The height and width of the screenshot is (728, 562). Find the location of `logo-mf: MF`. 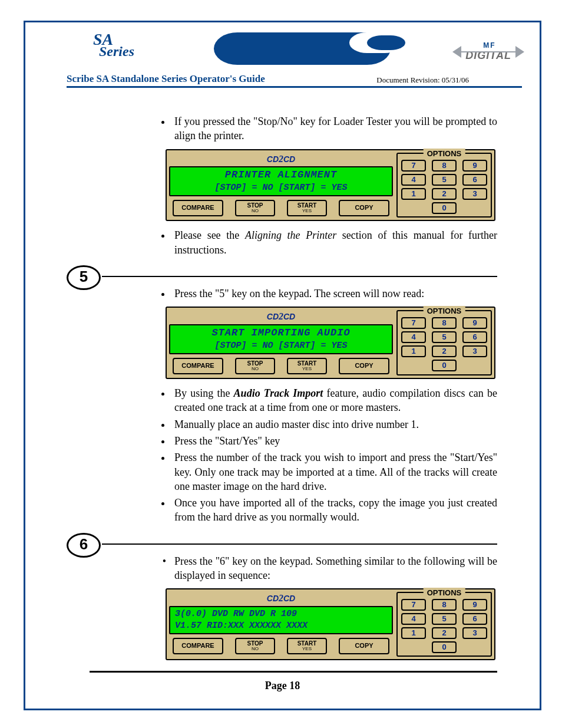

logo-mf: MF is located at coordinates (497, 45).